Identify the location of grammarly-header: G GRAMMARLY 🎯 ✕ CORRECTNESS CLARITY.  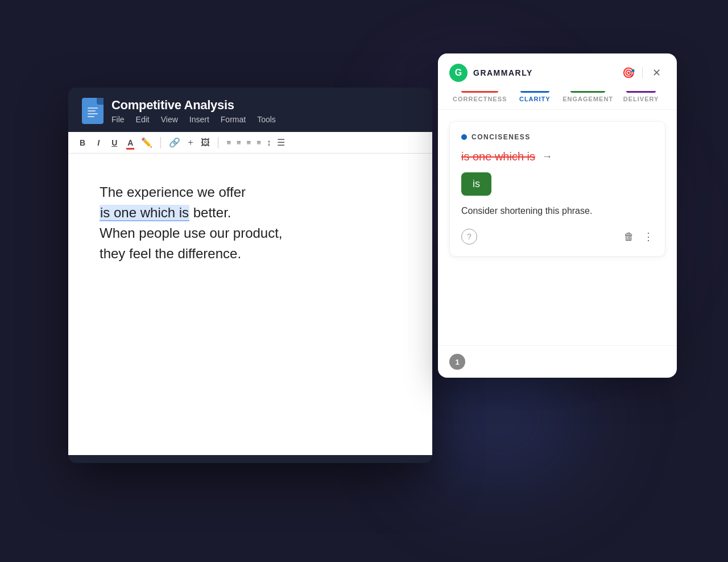
(557, 82).